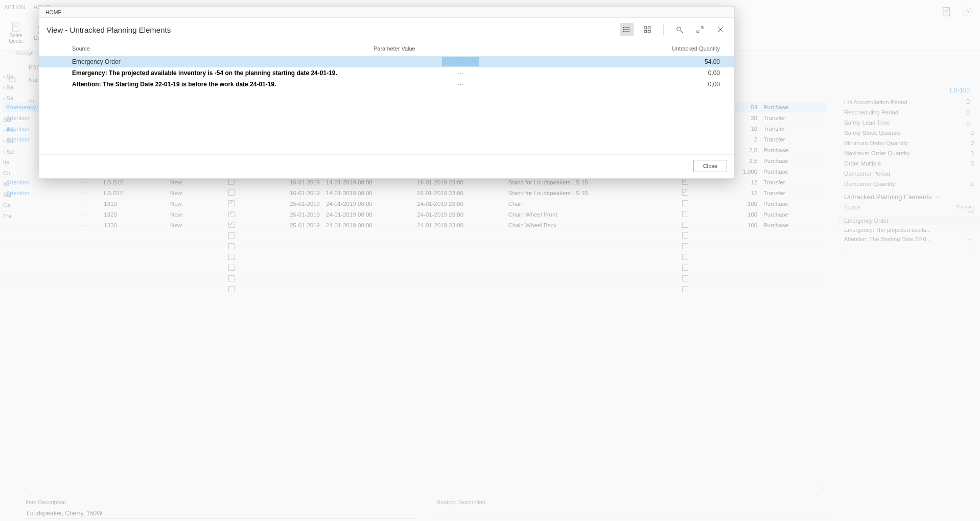 This screenshot has width=980, height=521. I want to click on collapse-button, so click(700, 30).